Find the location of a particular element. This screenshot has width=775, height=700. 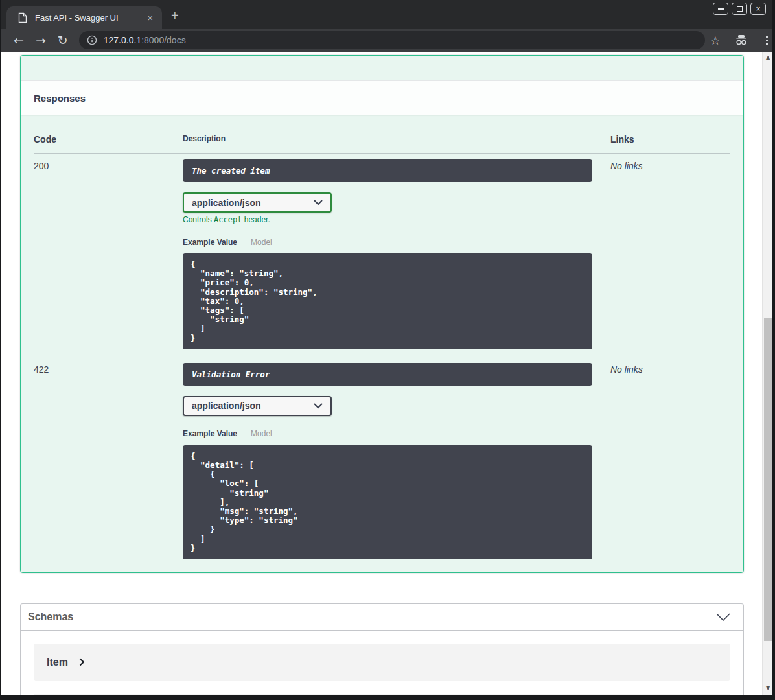

column-header-description: Description is located at coordinates (397, 139).